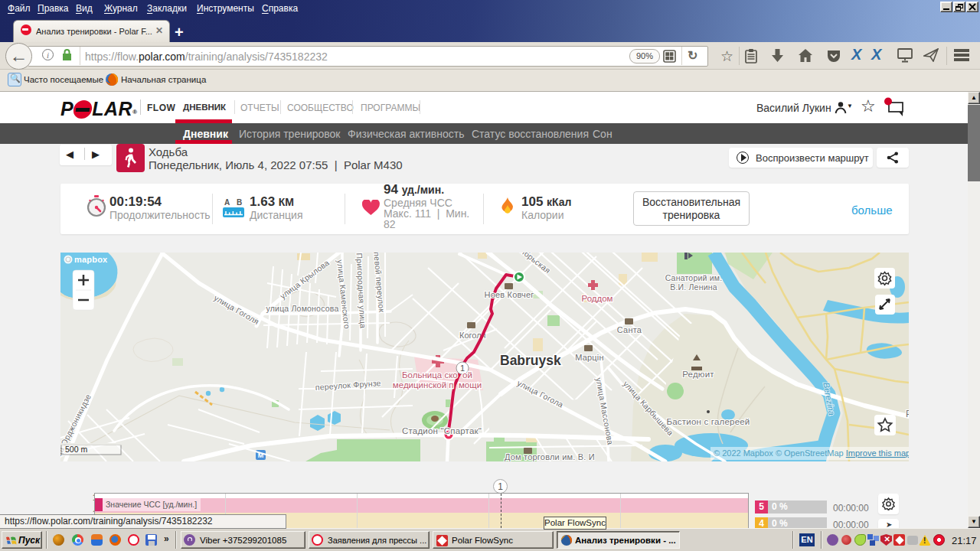 This screenshot has height=551, width=980. Describe the element at coordinates (605, 411) in the screenshot. I see `svg-text: улица Массонова` at that location.